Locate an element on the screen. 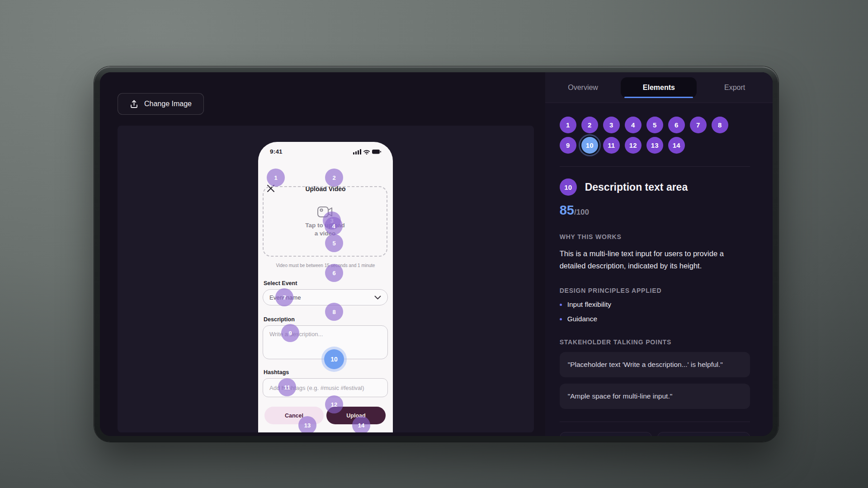  stakeholder-quotes: "Placeholder text 'Write a description..… is located at coordinates (655, 380).